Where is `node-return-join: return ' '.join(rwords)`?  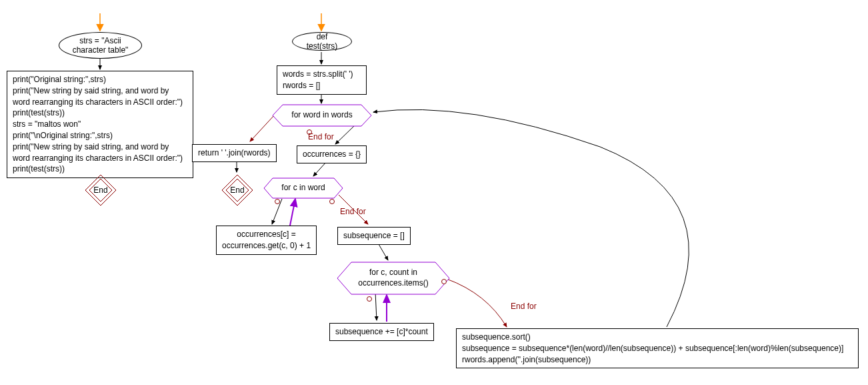
node-return-join: return ' '.join(rwords) is located at coordinates (235, 153).